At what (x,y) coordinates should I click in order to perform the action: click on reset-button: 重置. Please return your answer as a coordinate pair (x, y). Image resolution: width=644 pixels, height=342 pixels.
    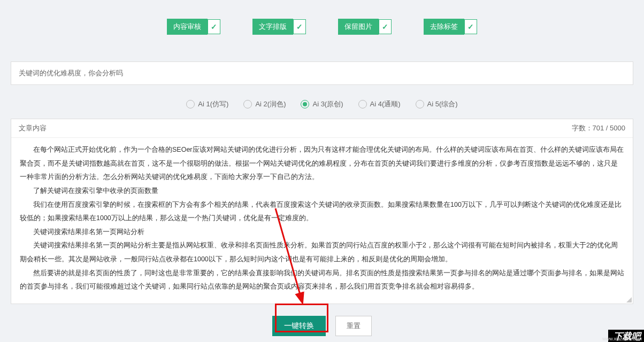
    Looking at the image, I should click on (354, 326).